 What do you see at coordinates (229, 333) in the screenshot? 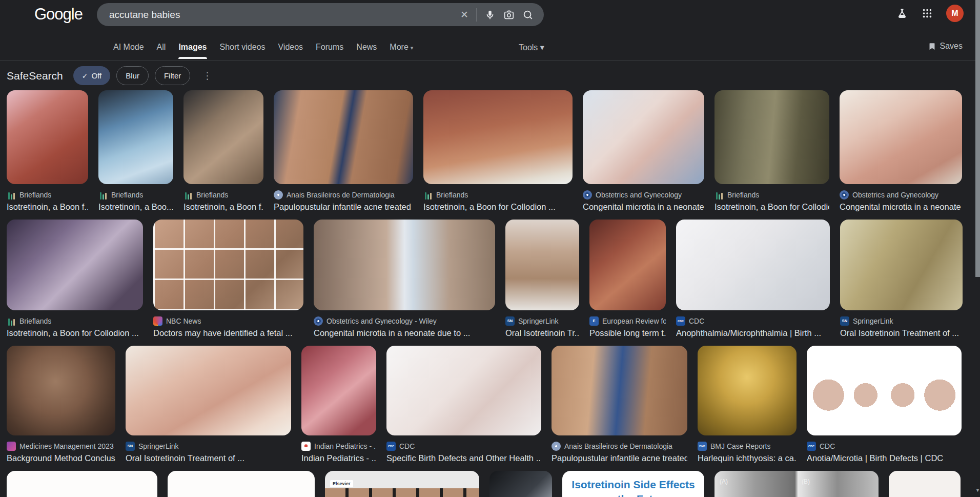
I see `result-title: Doctors may have identified a fetal ...` at bounding box center [229, 333].